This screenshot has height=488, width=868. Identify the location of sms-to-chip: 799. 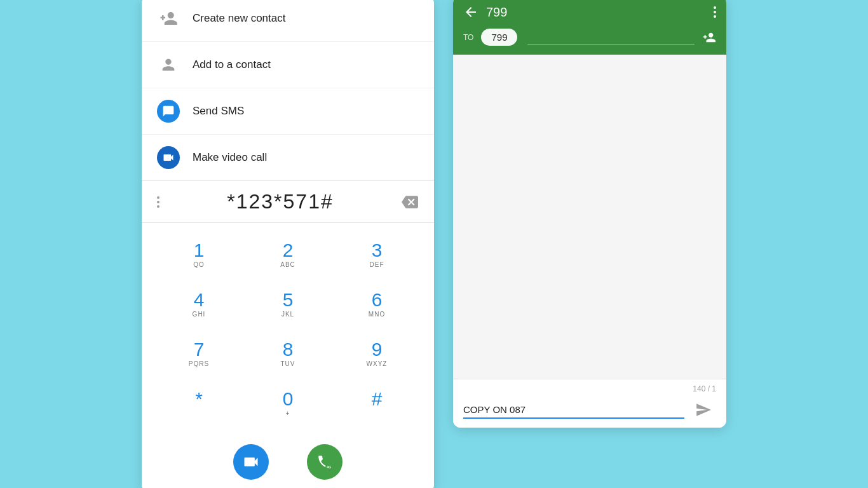
(499, 37).